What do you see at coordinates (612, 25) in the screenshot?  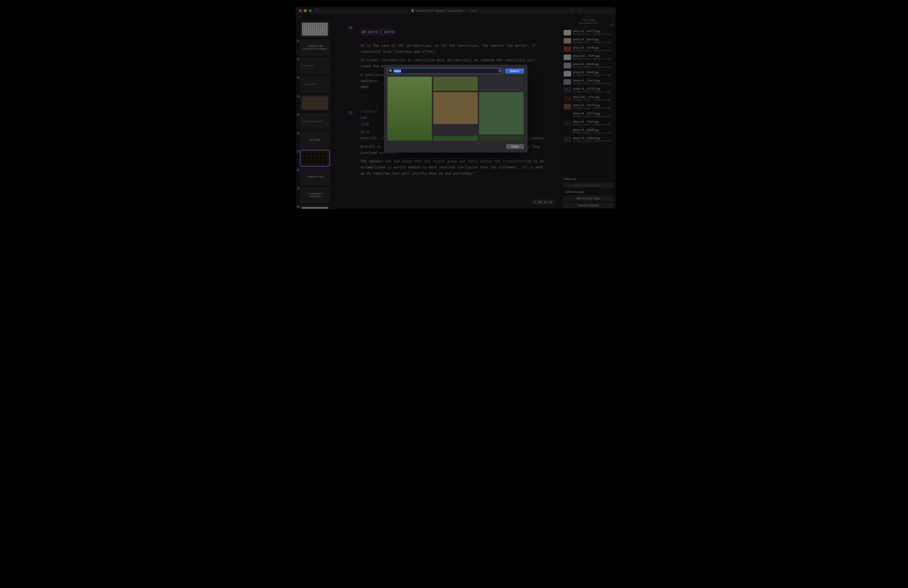 I see `gear-icon: ⚙▾` at bounding box center [612, 25].